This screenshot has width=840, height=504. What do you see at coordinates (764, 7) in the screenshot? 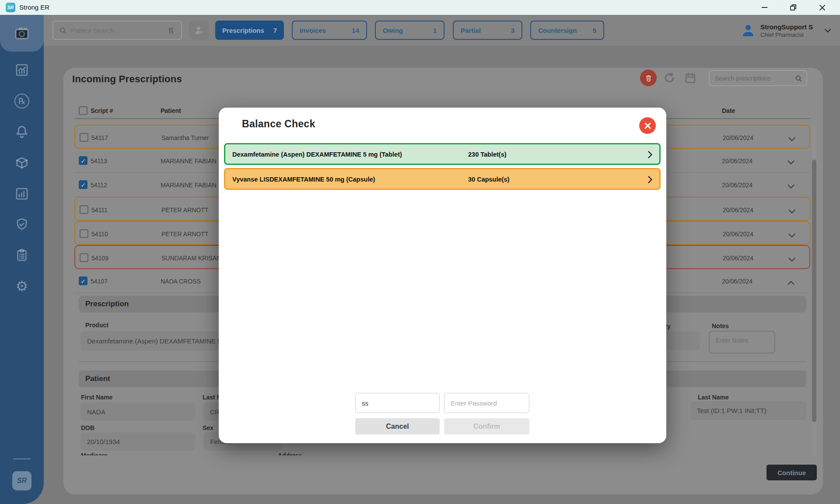
I see `minimize-button` at bounding box center [764, 7].